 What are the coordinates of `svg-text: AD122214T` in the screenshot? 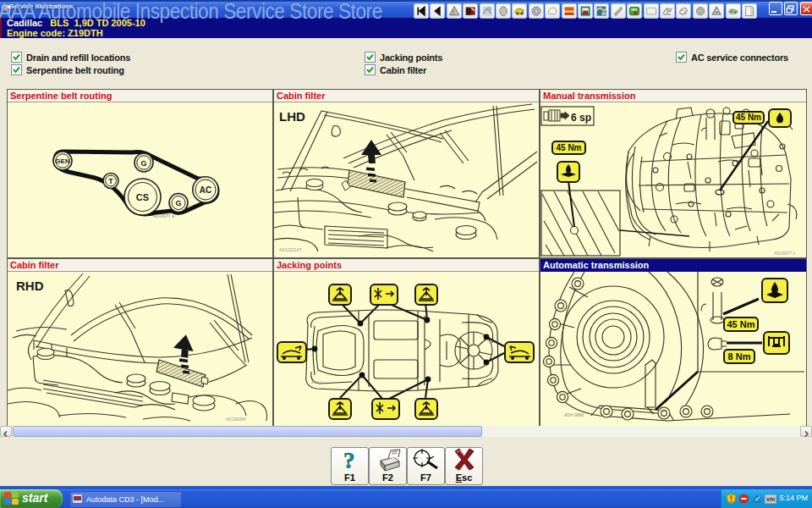 It's located at (291, 250).